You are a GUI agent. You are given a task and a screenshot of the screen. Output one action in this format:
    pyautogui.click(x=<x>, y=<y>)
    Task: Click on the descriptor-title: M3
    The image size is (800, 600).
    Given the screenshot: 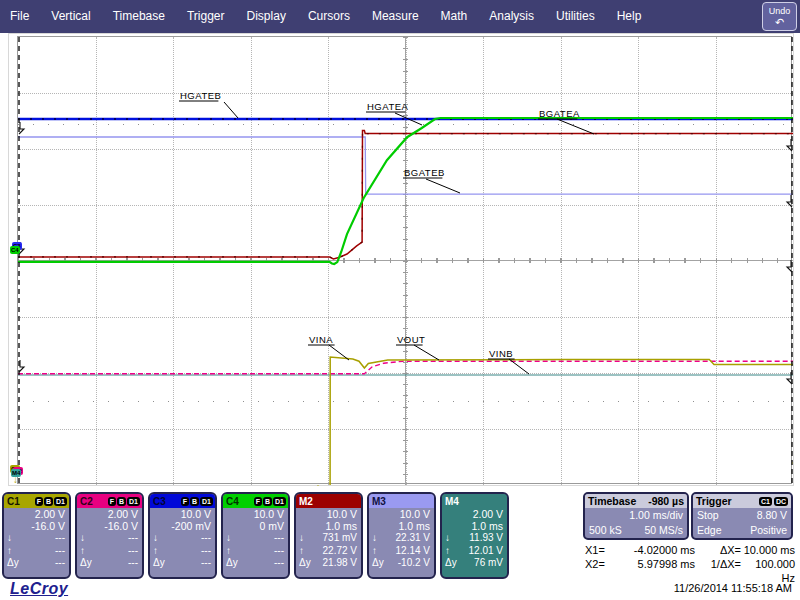 What is the action you would take?
    pyautogui.click(x=379, y=502)
    